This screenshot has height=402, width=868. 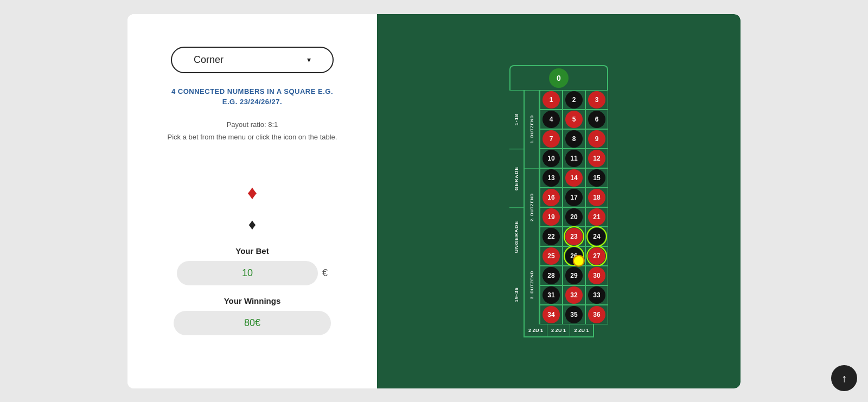 What do you see at coordinates (551, 178) in the screenshot?
I see `number-circle-13: 13` at bounding box center [551, 178].